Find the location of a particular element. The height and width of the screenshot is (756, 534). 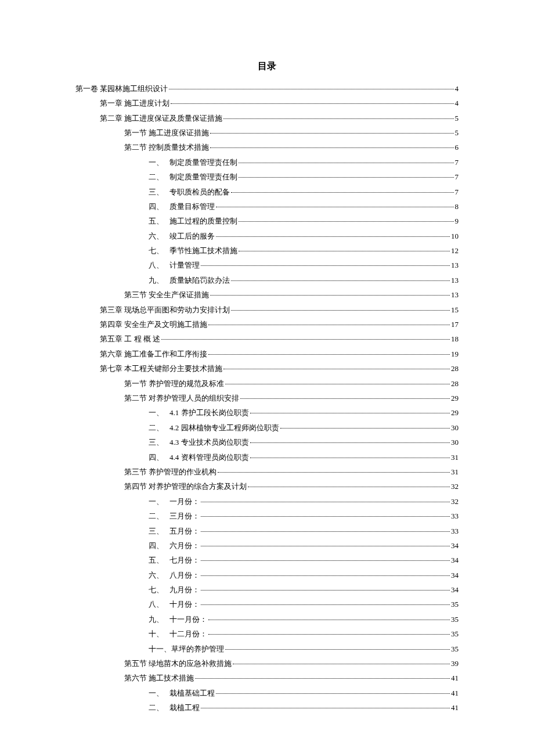

toc-entry-label: 三、专职质检员的配备 is located at coordinates (189, 192).